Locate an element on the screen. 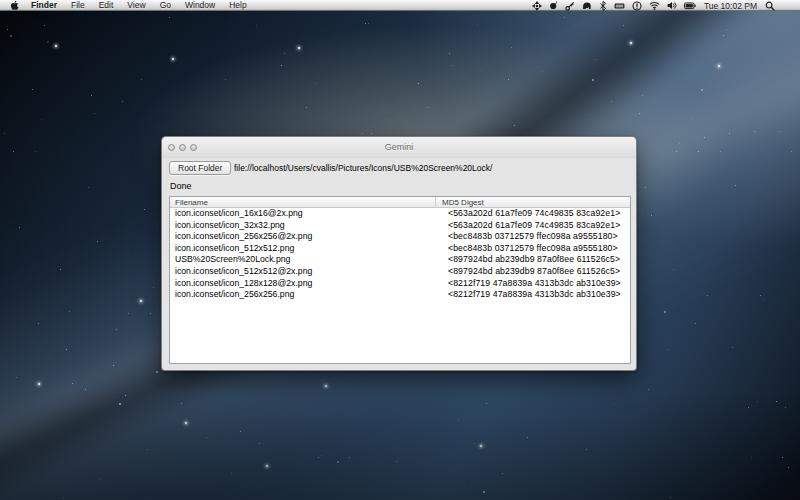 Image resolution: width=800 pixels, height=500 pixels. menu-item-file: File is located at coordinates (78, 6).